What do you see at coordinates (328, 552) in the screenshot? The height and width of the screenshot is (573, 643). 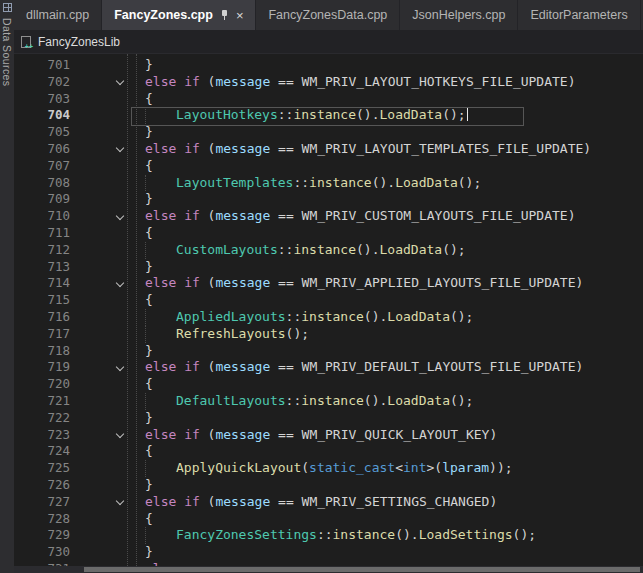 I see `code-line-730: 730}` at bounding box center [328, 552].